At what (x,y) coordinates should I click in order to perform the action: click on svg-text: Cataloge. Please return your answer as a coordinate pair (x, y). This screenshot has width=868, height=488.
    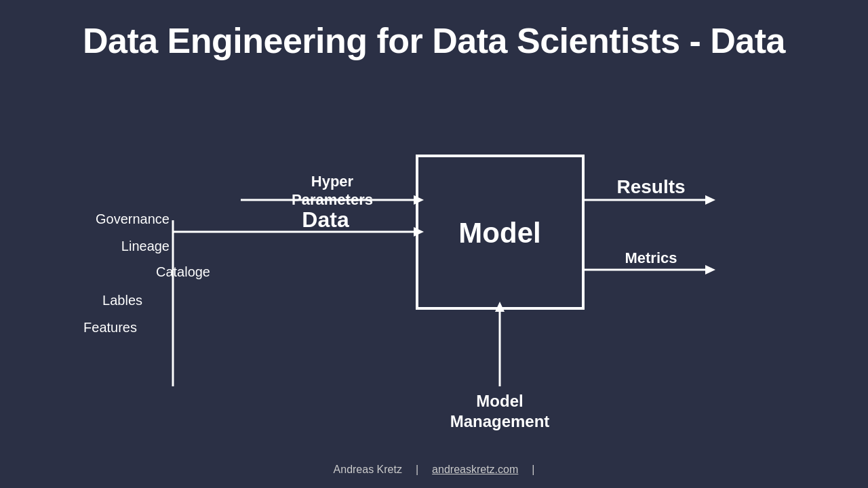
    Looking at the image, I should click on (183, 272).